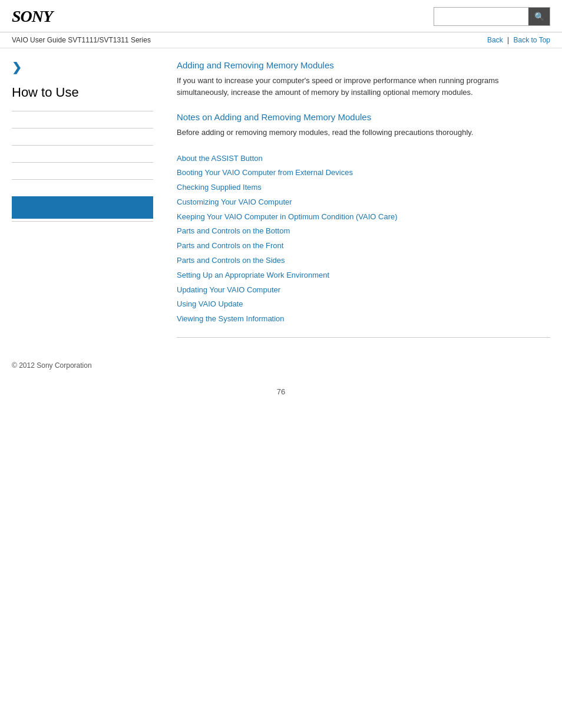 The image size is (562, 728). I want to click on content-link: Parts and Controls on the Bottom, so click(363, 231).